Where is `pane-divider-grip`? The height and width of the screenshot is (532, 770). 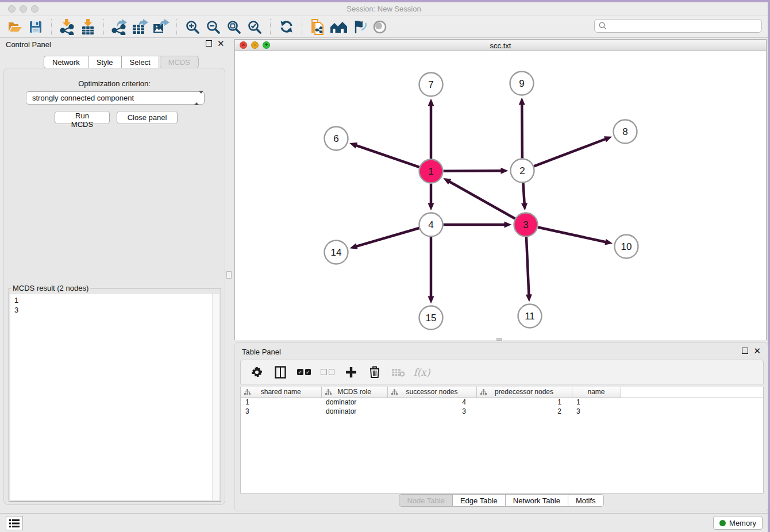 pane-divider-grip is located at coordinates (229, 275).